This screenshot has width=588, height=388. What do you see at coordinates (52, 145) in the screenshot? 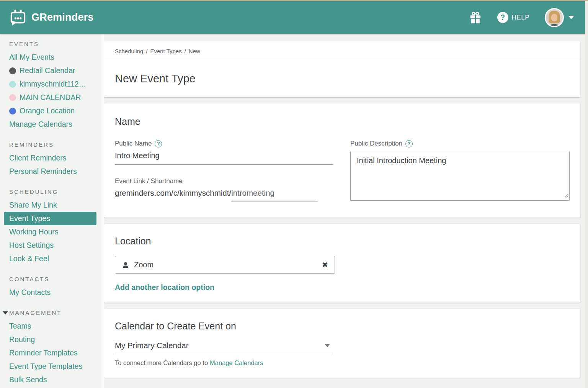
I see `section-reminders: REMINDERS` at bounding box center [52, 145].